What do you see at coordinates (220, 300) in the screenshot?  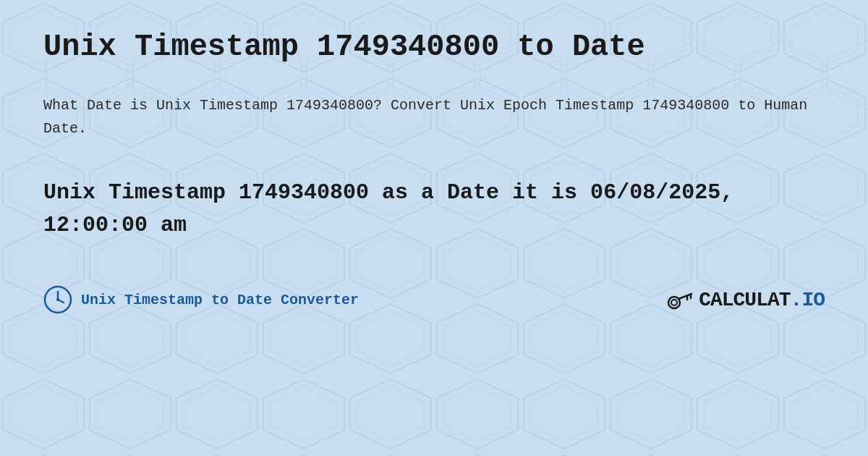 I see `footer-label: Unix Timestamp to Date Converter` at bounding box center [220, 300].